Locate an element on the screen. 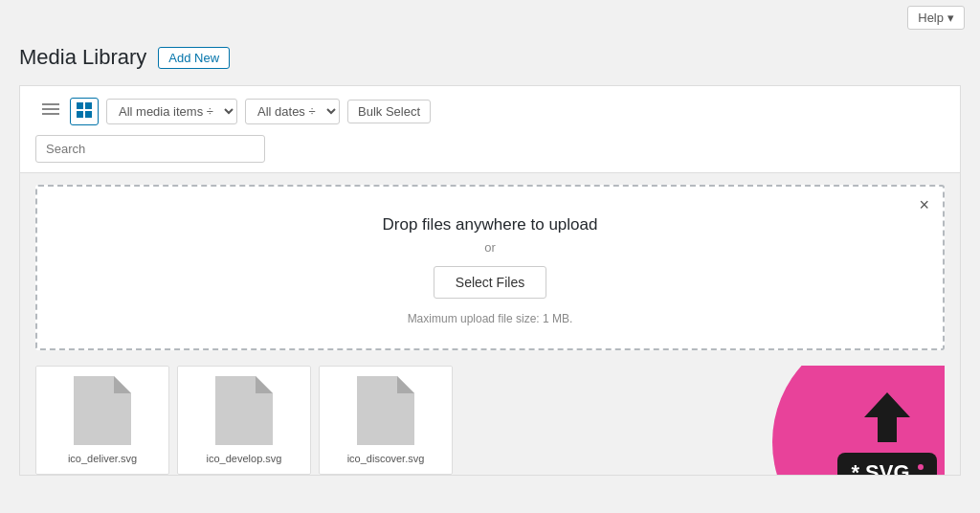 This screenshot has height=513, width=980. upload-title: Drop files anywhere to upload is located at coordinates (490, 225).